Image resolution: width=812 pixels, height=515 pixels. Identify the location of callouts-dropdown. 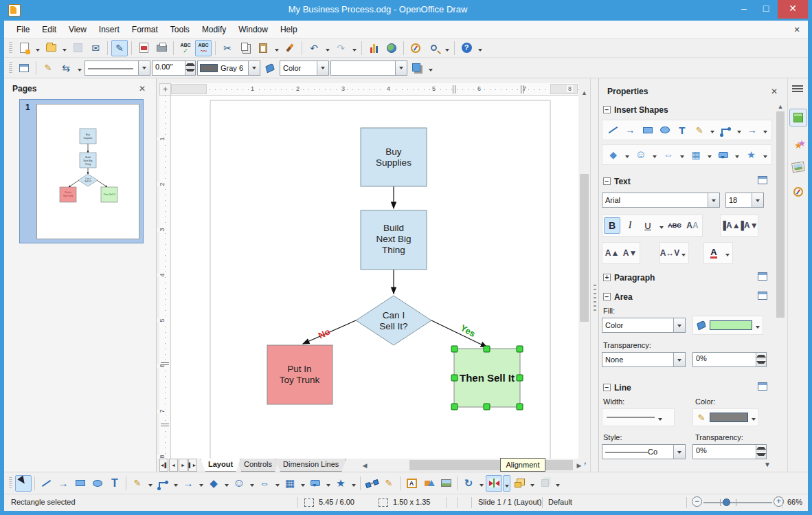
(738, 155).